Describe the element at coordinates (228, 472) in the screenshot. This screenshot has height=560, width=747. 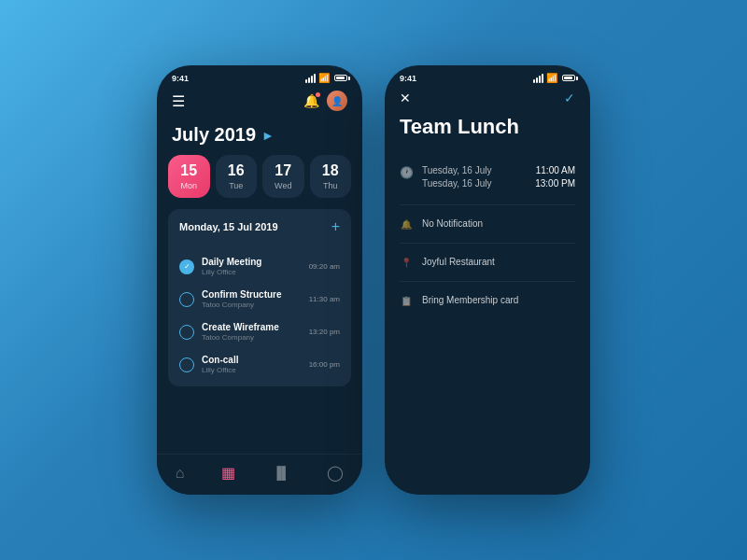
I see `calendar-icon: ▦` at that location.